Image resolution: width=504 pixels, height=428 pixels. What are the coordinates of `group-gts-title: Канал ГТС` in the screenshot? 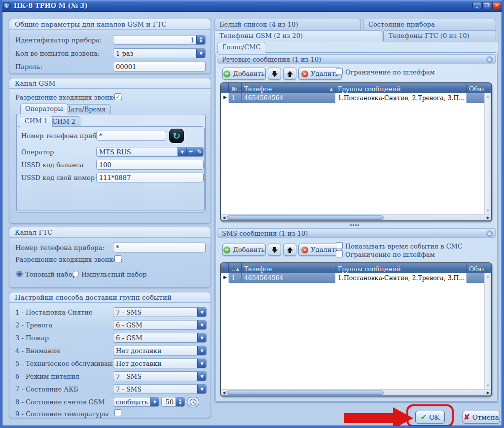 It's located at (110, 233).